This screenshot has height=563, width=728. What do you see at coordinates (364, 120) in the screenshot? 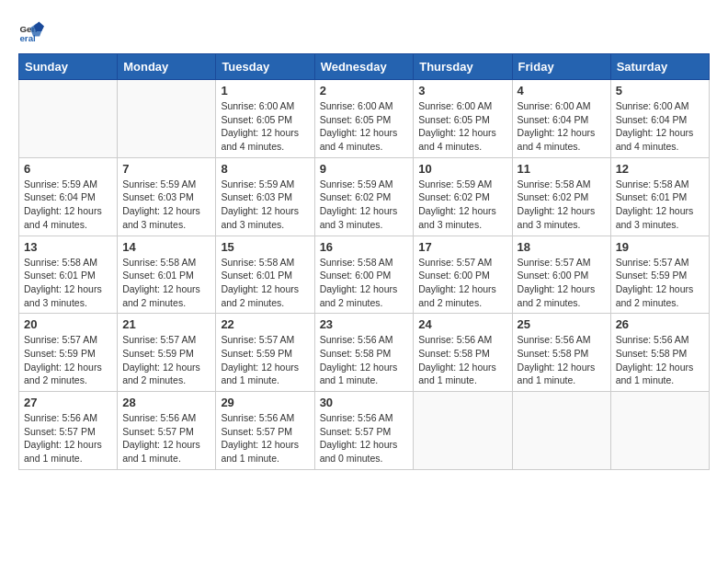
I see `calendar-cell: 2Sunrise: 6:00 AM Sunset: 6:05 PM Daylig…` at bounding box center [364, 120].